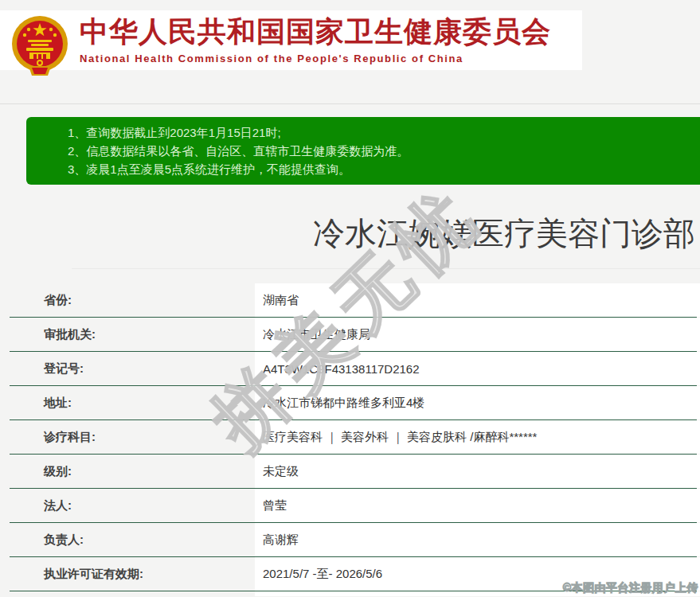 This screenshot has height=597, width=700. I want to click on section-divider, so click(385, 269).